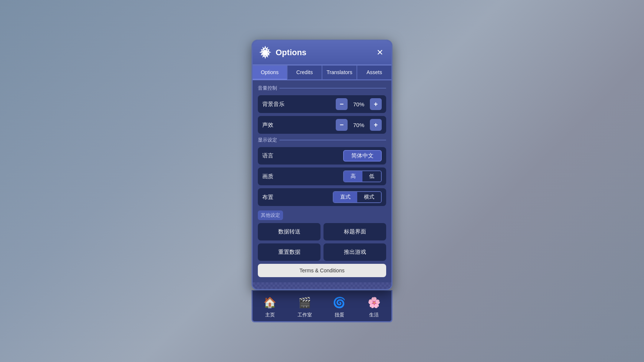  I want to click on gacha-icon: 🌀, so click(339, 302).